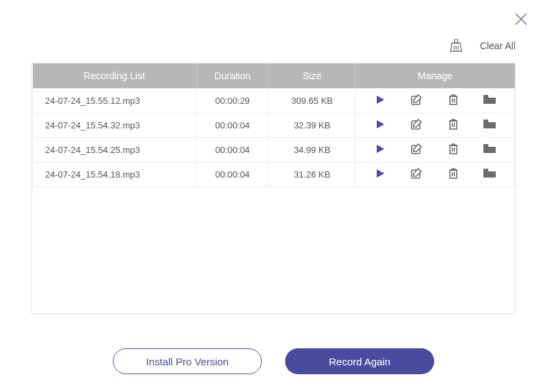 This screenshot has height=392, width=547. Describe the element at coordinates (312, 150) in the screenshot. I see `cell-size: 34.99 KB` at that location.